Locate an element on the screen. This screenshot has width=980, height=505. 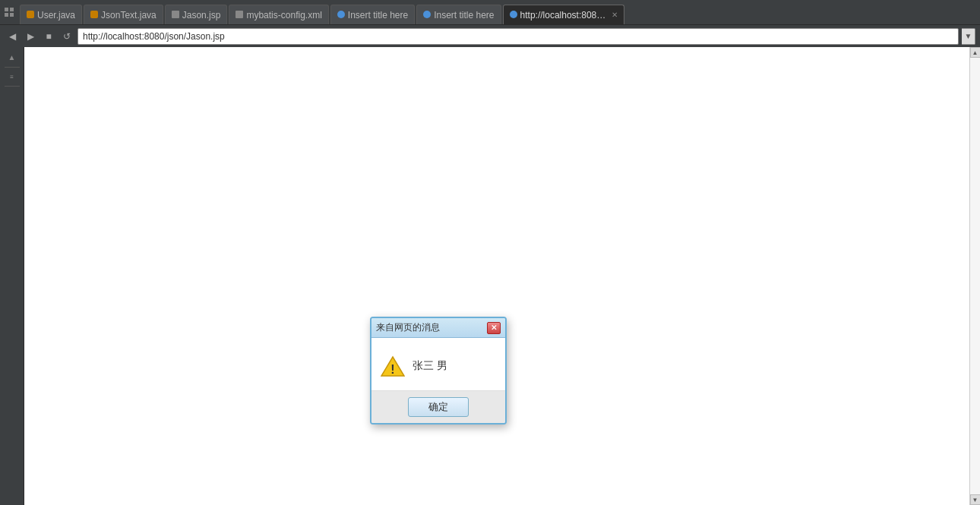
tab-close-localhost-url: ✕ is located at coordinates (615, 15).